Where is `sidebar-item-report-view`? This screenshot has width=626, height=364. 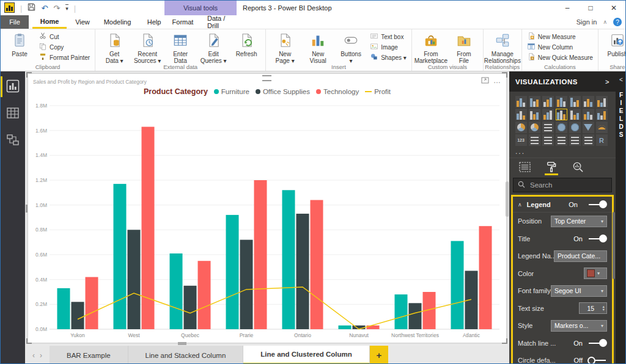 sidebar-item-report-view is located at coordinates (13, 87).